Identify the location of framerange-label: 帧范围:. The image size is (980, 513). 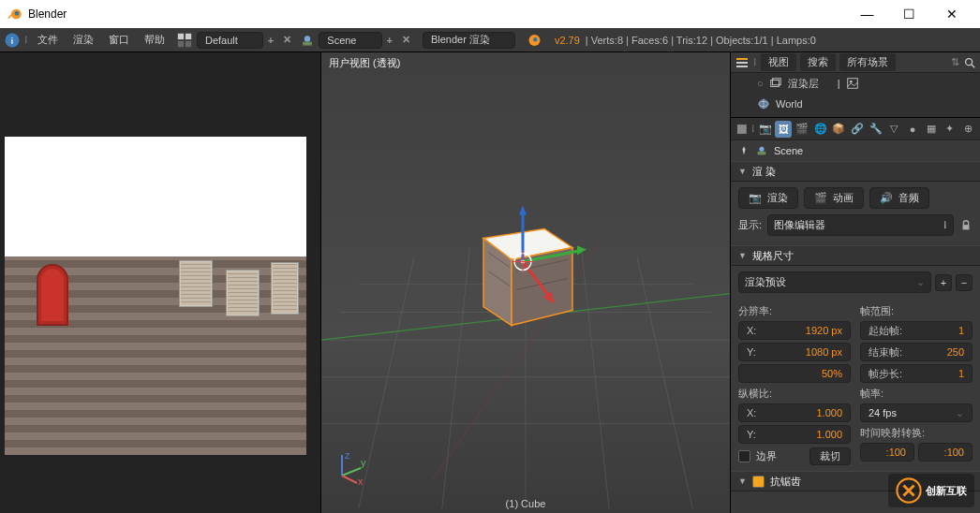
(916, 311).